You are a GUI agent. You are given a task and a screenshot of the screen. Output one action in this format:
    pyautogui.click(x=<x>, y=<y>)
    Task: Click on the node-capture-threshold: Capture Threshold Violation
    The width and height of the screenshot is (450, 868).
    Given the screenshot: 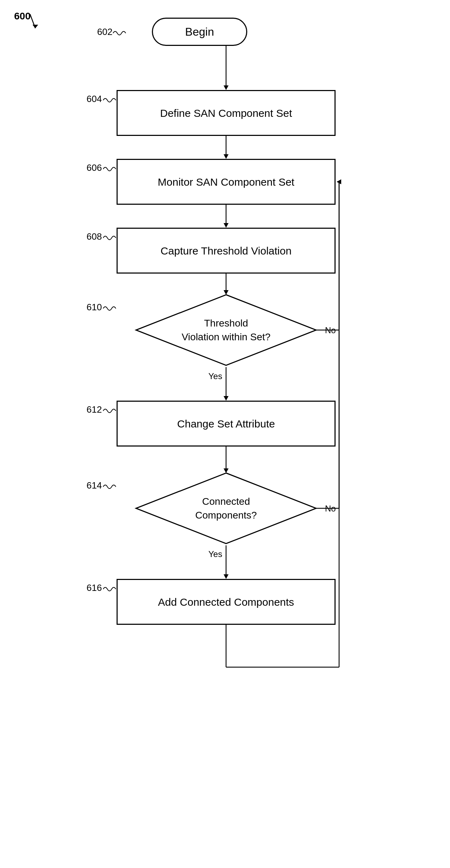 What is the action you would take?
    pyautogui.click(x=226, y=251)
    